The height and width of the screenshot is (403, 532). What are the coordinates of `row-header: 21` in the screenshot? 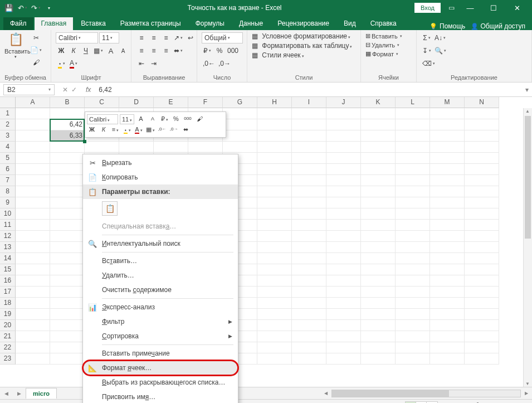 It's located at (8, 337).